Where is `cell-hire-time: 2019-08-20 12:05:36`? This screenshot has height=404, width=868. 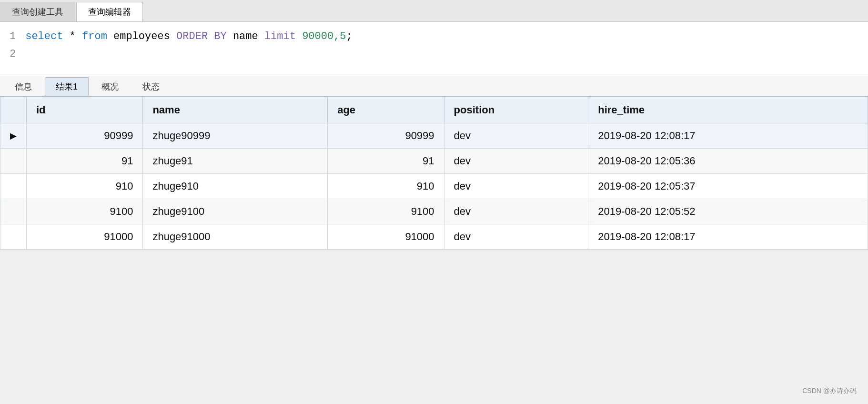
cell-hire-time: 2019-08-20 12:05:36 is located at coordinates (728, 161).